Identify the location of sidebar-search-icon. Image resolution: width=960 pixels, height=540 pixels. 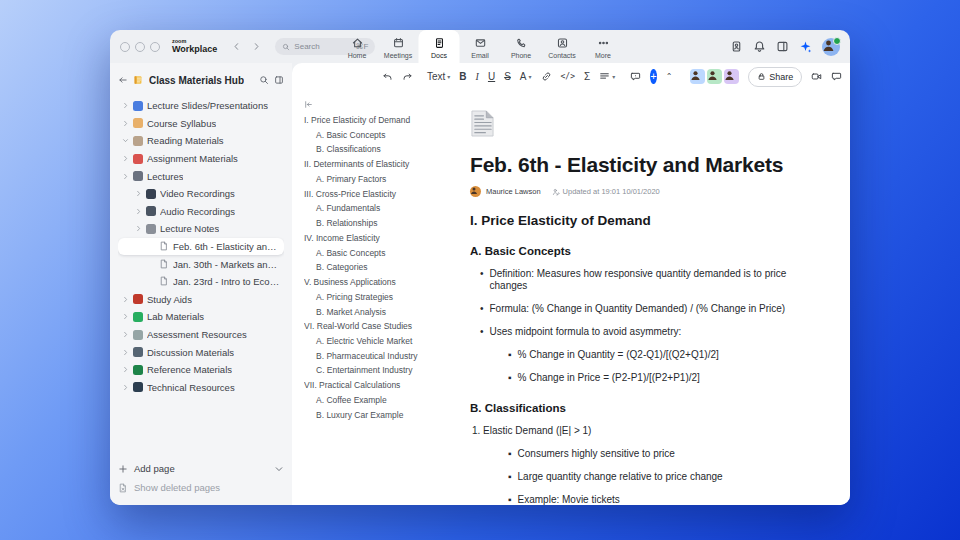
(264, 80).